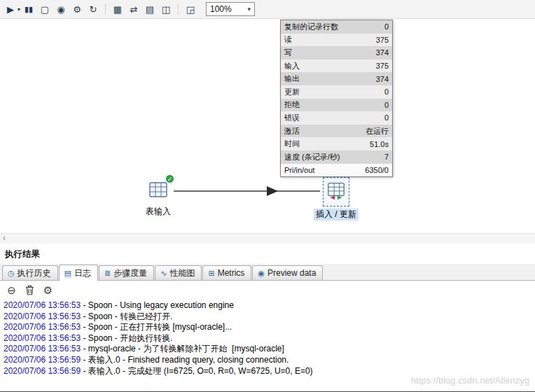  What do you see at coordinates (19, 10) in the screenshot?
I see `run-options-caret-icon: ▾` at bounding box center [19, 10].